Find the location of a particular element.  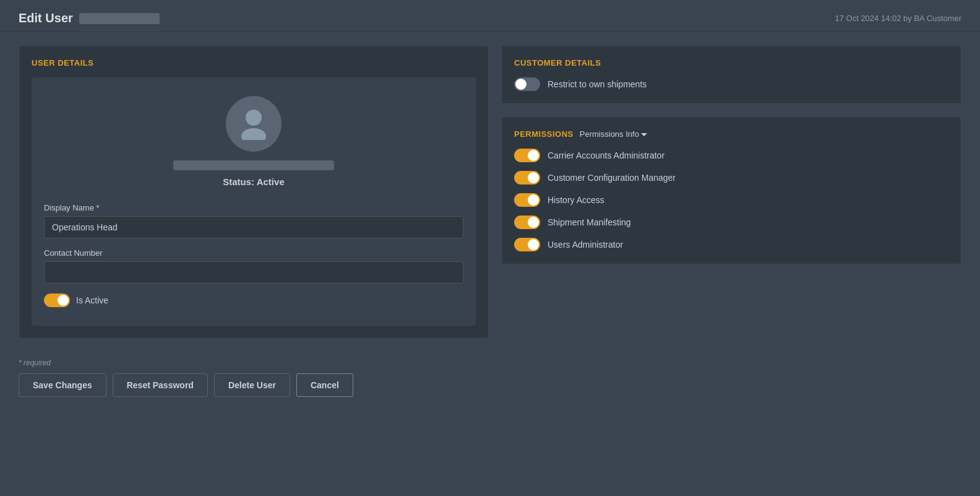

users-administrator-label: Users Administrator is located at coordinates (585, 245).